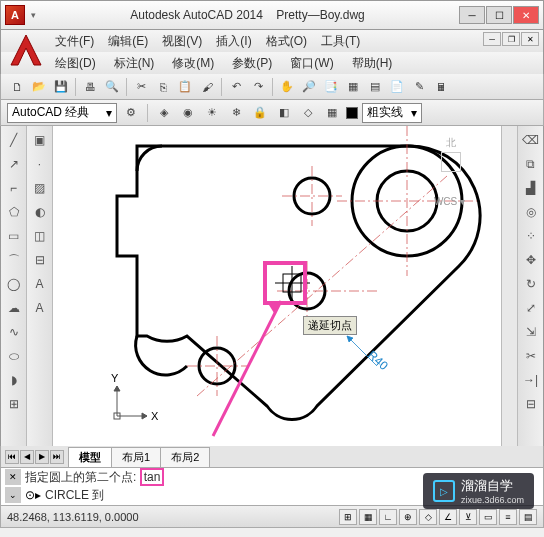 This screenshot has height=537, width=544. Describe the element at coordinates (309, 87) in the screenshot. I see `zoom-icon: 🔎` at that location.